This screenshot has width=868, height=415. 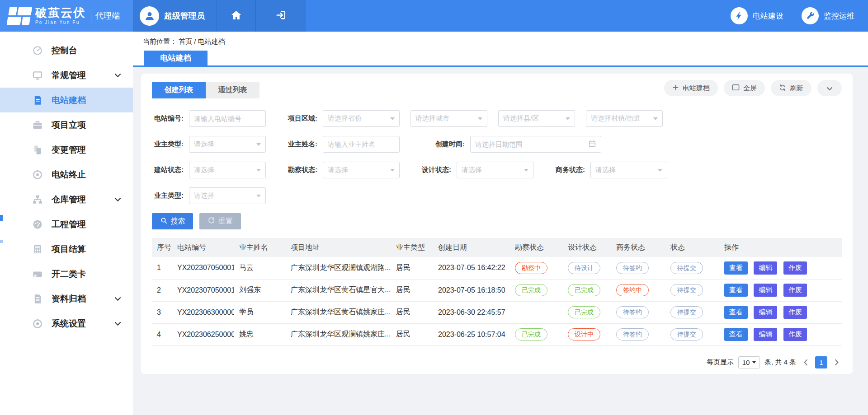 What do you see at coordinates (66, 223) in the screenshot?
I see `sidebar: 控制台 常规管理 电站建档 项目立项 变更管理 电站终止` at bounding box center [66, 223].